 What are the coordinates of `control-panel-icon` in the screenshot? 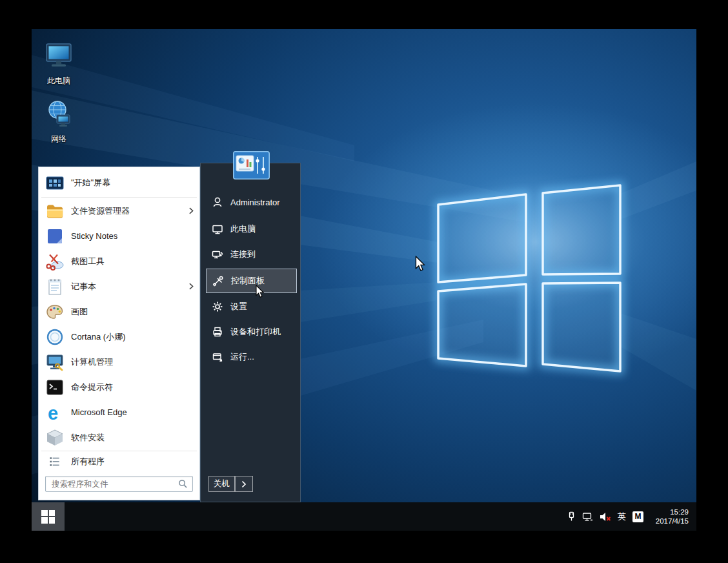 It's located at (218, 281).